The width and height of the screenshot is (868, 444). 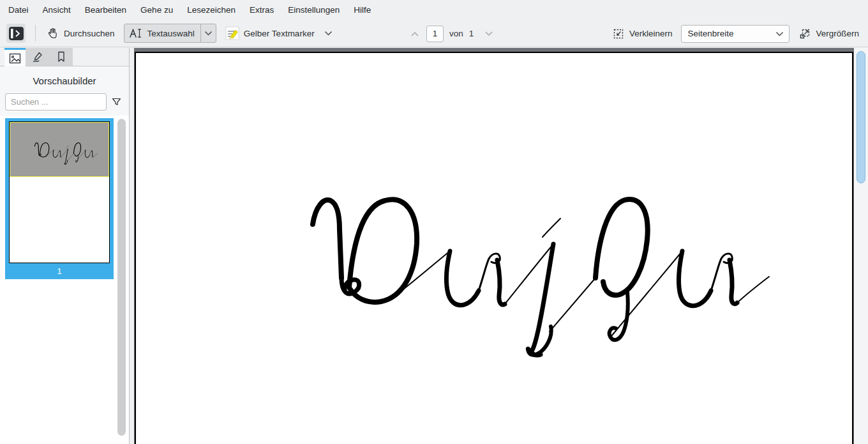 I want to click on menu-lesezeichen: Lesezeichen, so click(x=211, y=10).